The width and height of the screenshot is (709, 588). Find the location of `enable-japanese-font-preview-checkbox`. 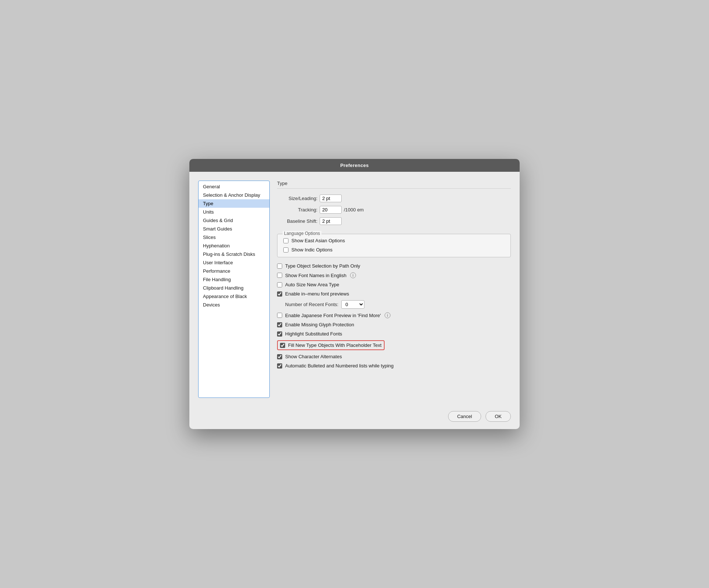

enable-japanese-font-preview-checkbox is located at coordinates (280, 315).